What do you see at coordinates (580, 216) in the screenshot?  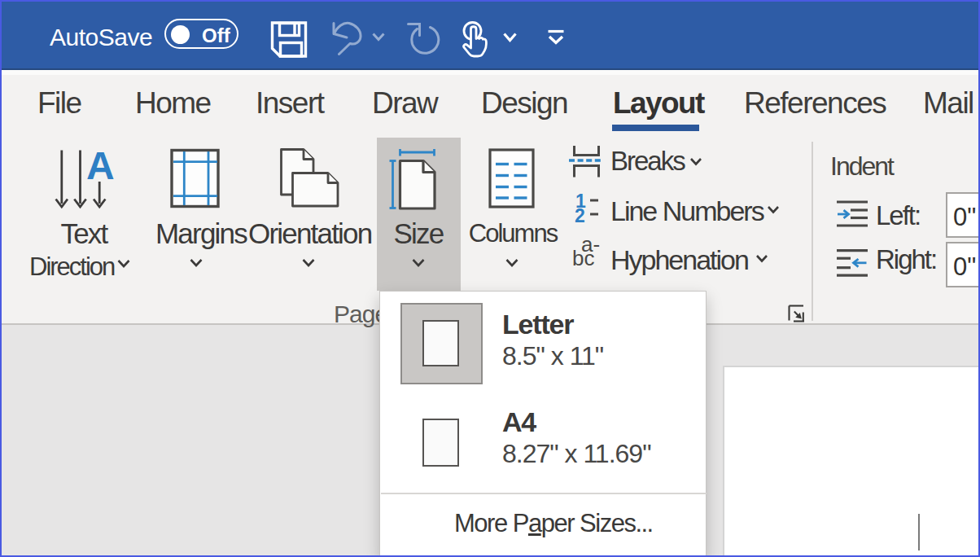 I see `svg-text: 2` at bounding box center [580, 216].